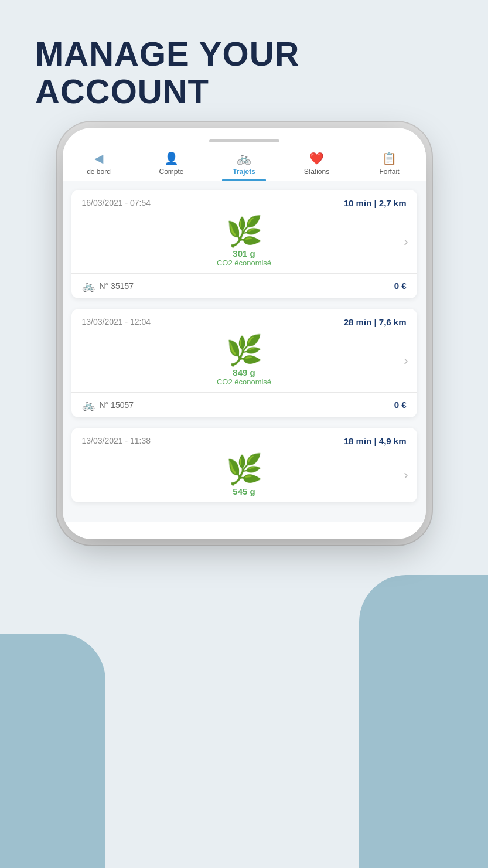 This screenshot has height=868, width=488. Describe the element at coordinates (389, 172) in the screenshot. I see `tab-forfait-label: Forfait` at that location.